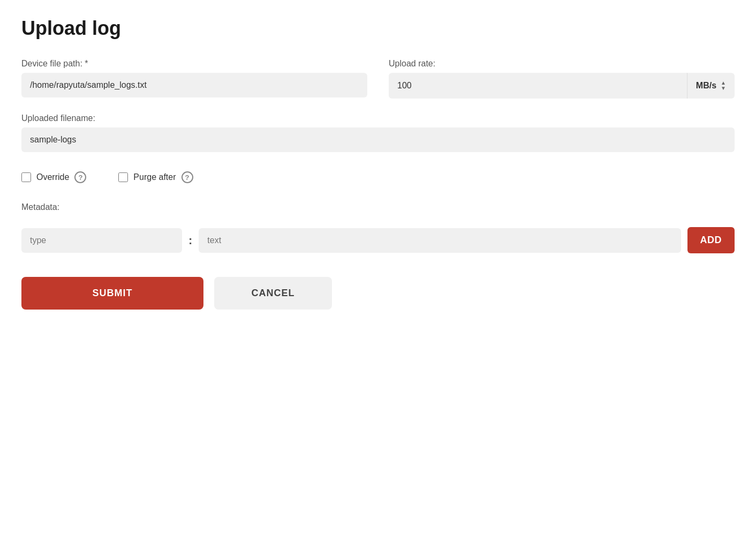 This screenshot has width=756, height=542. I want to click on add-button: ADD, so click(711, 240).